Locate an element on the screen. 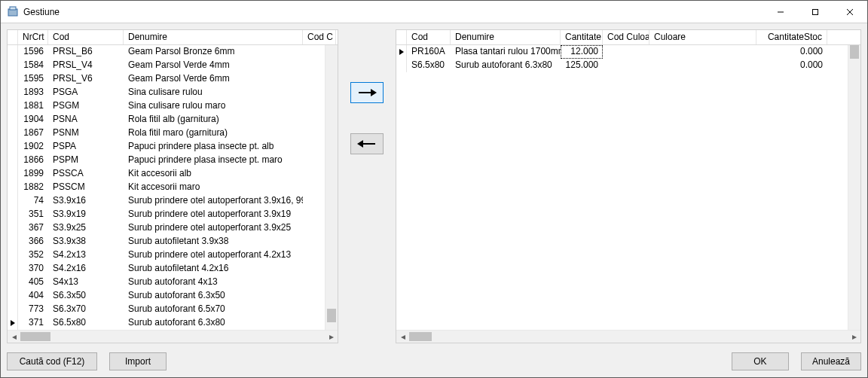 Image resolution: width=868 pixels, height=378 pixels. col-codc: Cod C is located at coordinates (319, 38).